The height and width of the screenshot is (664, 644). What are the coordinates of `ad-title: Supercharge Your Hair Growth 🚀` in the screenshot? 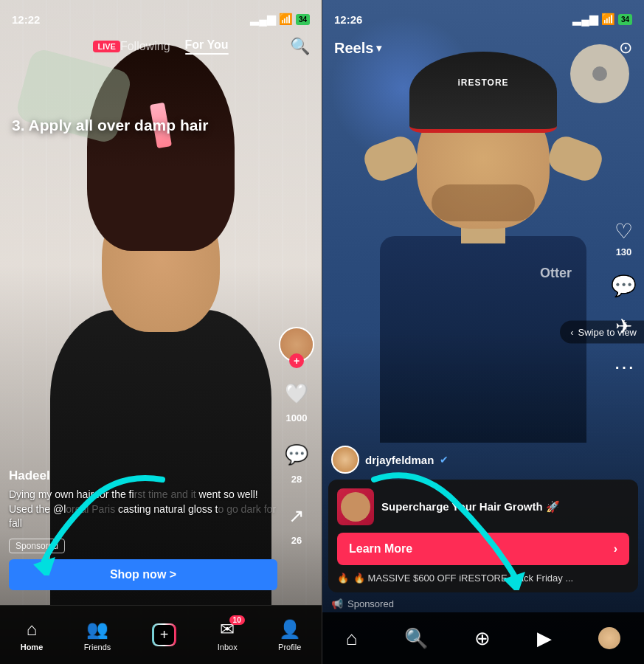 It's located at (471, 507).